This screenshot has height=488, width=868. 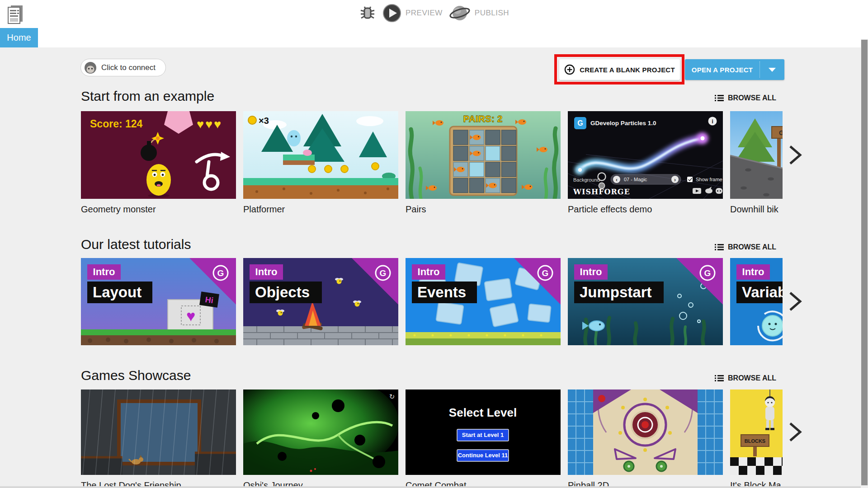 What do you see at coordinates (745, 98) in the screenshot?
I see `browse-all-examples: BROWSE ALL` at bounding box center [745, 98].